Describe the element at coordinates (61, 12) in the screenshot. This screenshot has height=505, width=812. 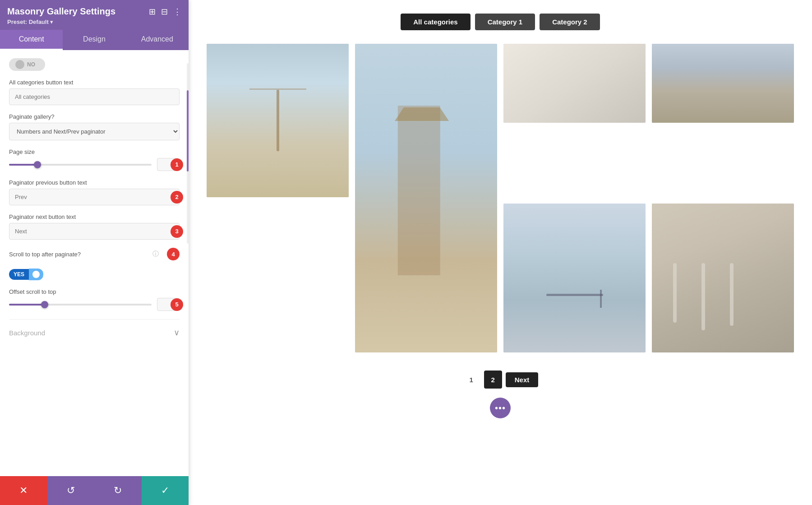
I see `app-title: Masonry Gallery Settings` at that location.